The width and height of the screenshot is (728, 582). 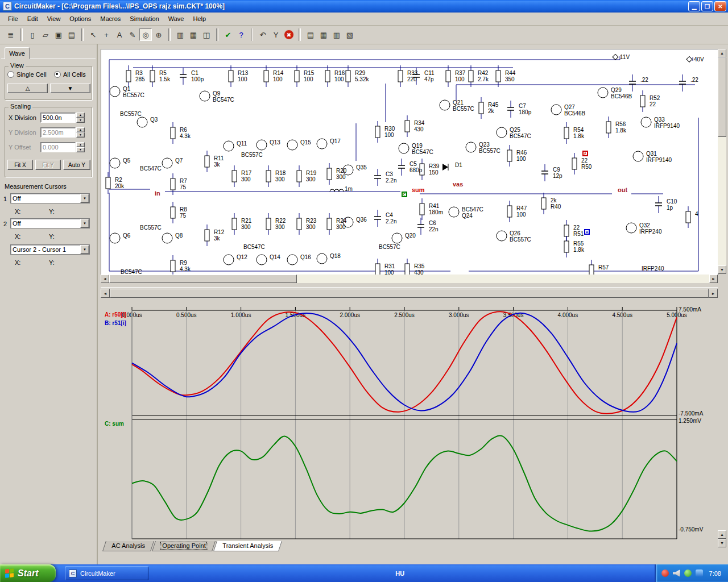 What do you see at coordinates (280, 176) in the screenshot?
I see `component-label-r18: R18300` at bounding box center [280, 176].